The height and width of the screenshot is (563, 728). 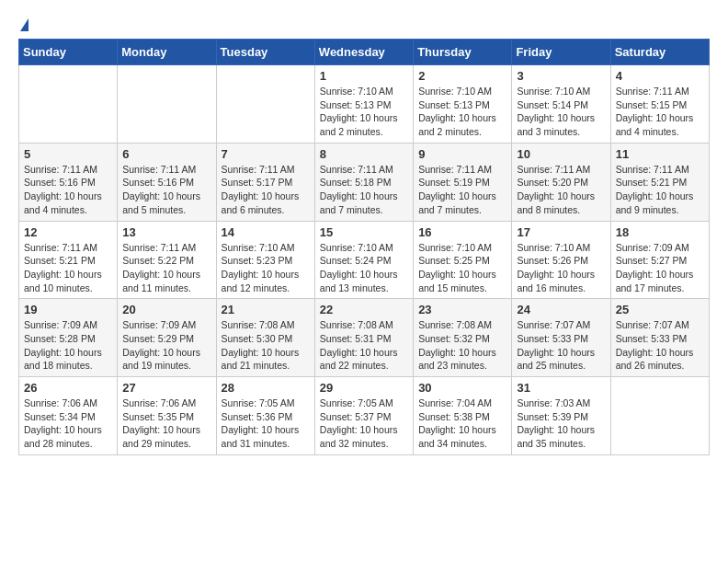 I want to click on day-of-week-header: Wednesday, so click(x=364, y=52).